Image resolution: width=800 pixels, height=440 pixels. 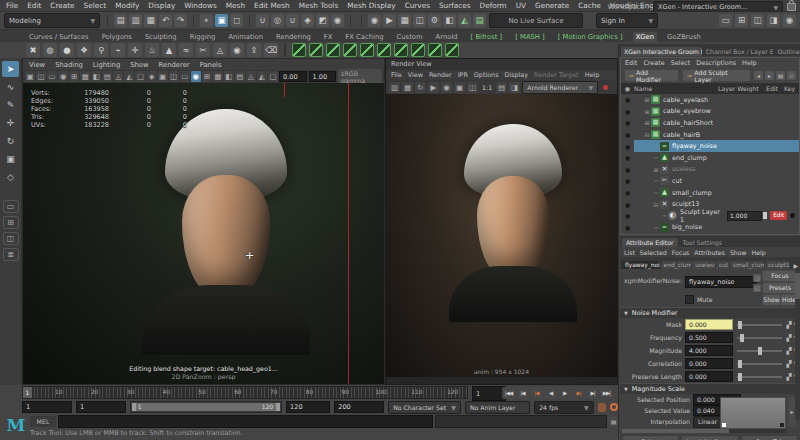 What do you see at coordinates (704, 265) in the screenshot?
I see `node-tab-useless: useless` at bounding box center [704, 265].